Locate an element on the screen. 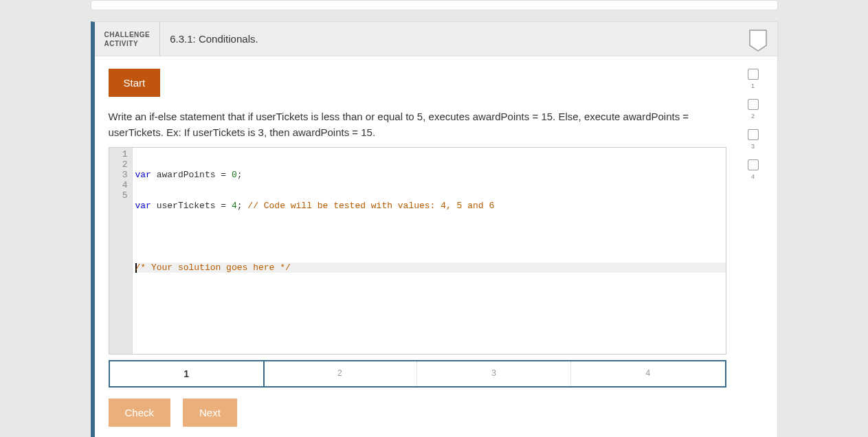 The height and width of the screenshot is (437, 868). activity-tag-line2: ACTIVITY is located at coordinates (128, 44).